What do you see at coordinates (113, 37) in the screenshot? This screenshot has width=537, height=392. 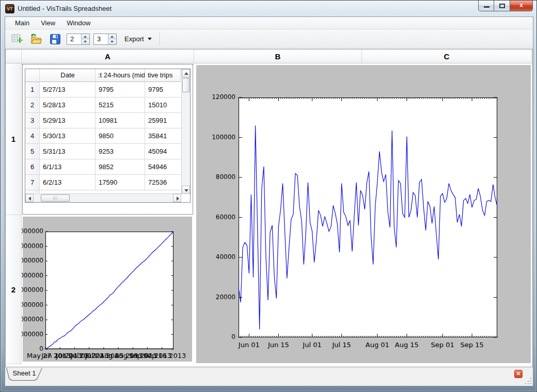 I see `col-spin-up-icon` at bounding box center [113, 37].